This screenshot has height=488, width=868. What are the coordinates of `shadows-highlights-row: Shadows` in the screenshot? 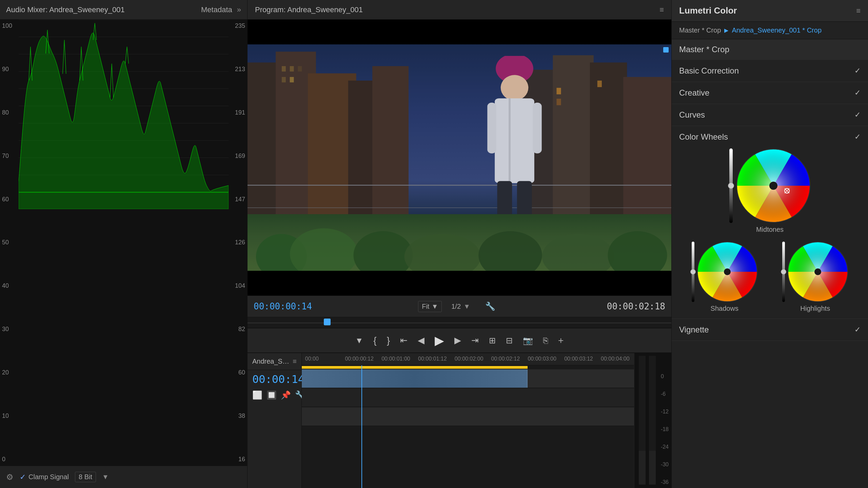 It's located at (770, 277).